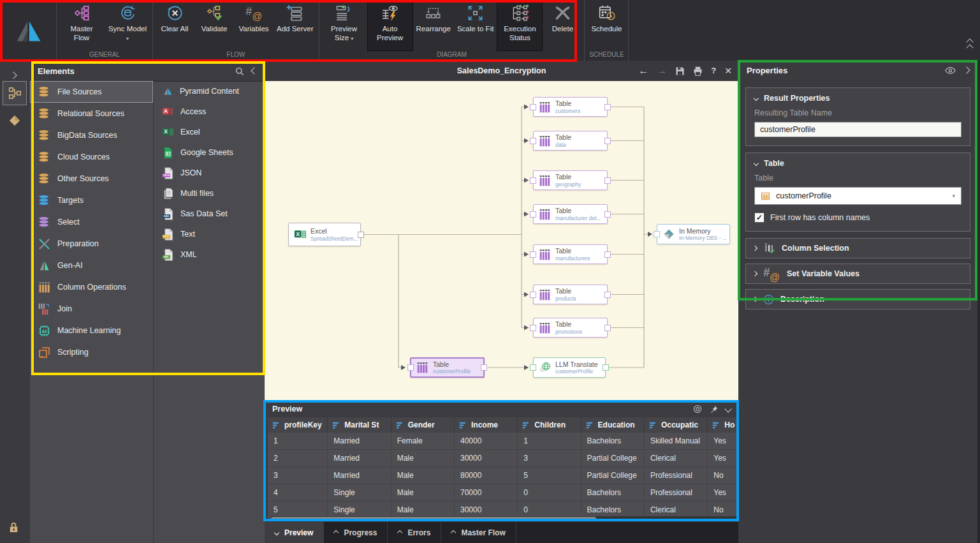  What do you see at coordinates (520, 26) in the screenshot?
I see `ribbon-button-execution-status: Execution Status` at bounding box center [520, 26].